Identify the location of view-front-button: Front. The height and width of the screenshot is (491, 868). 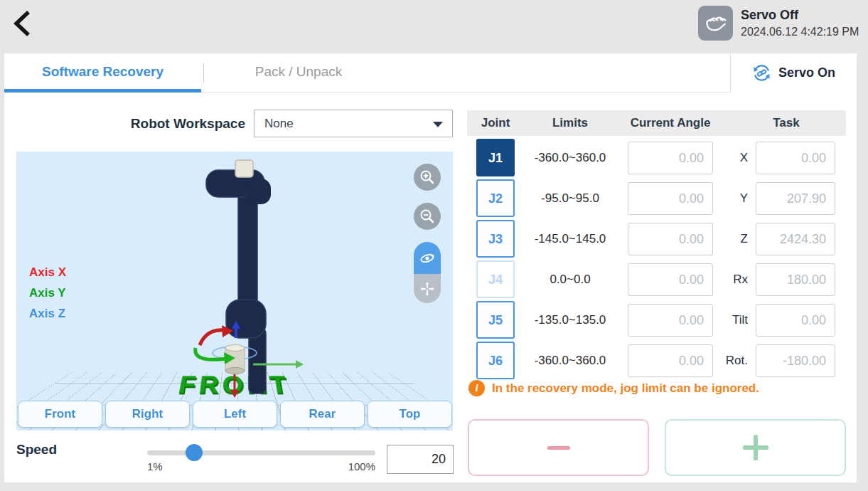
(60, 414).